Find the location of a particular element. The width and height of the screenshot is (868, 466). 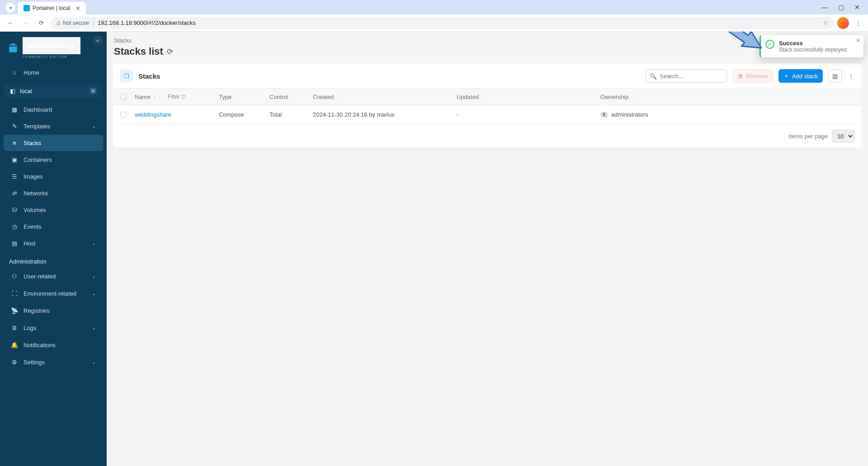

sidebar-item-volumes: ⛁ Volumes is located at coordinates (53, 210).